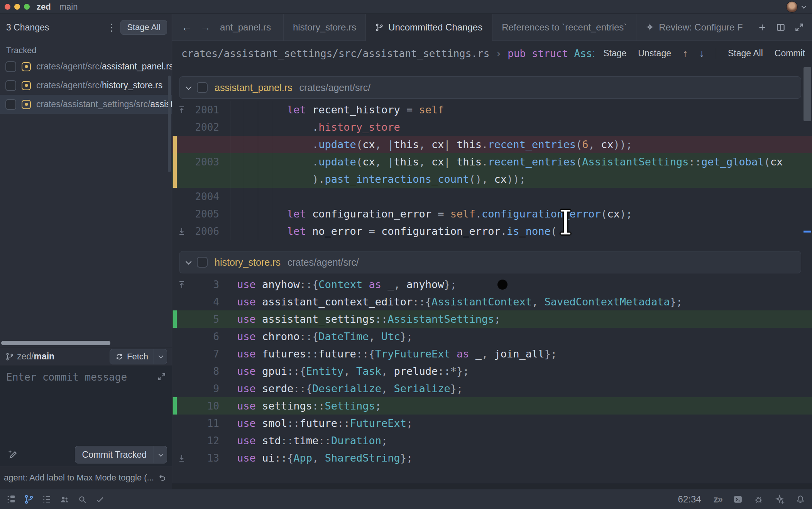 This screenshot has height=509, width=812. What do you see at coordinates (429, 27) in the screenshot?
I see `tab-uncommitted-changes: Uncommitted Changes` at bounding box center [429, 27].